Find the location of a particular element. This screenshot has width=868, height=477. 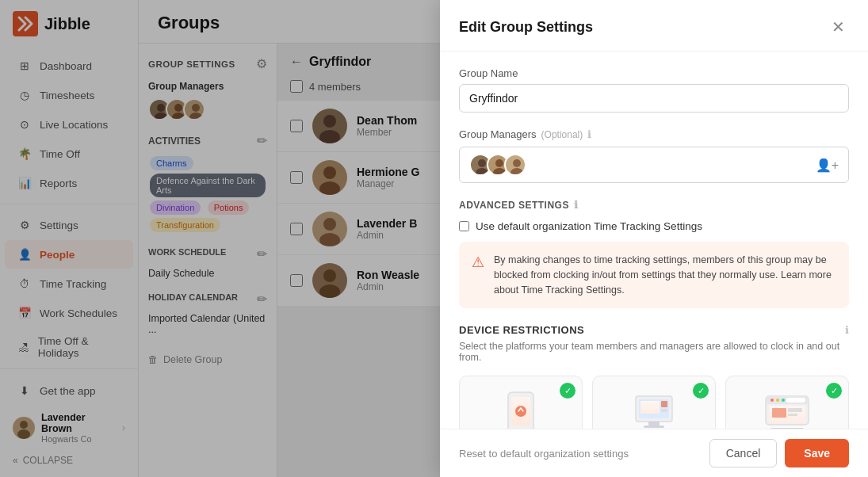

warning-text: By making changes to time tracking setti… is located at coordinates (665, 275).